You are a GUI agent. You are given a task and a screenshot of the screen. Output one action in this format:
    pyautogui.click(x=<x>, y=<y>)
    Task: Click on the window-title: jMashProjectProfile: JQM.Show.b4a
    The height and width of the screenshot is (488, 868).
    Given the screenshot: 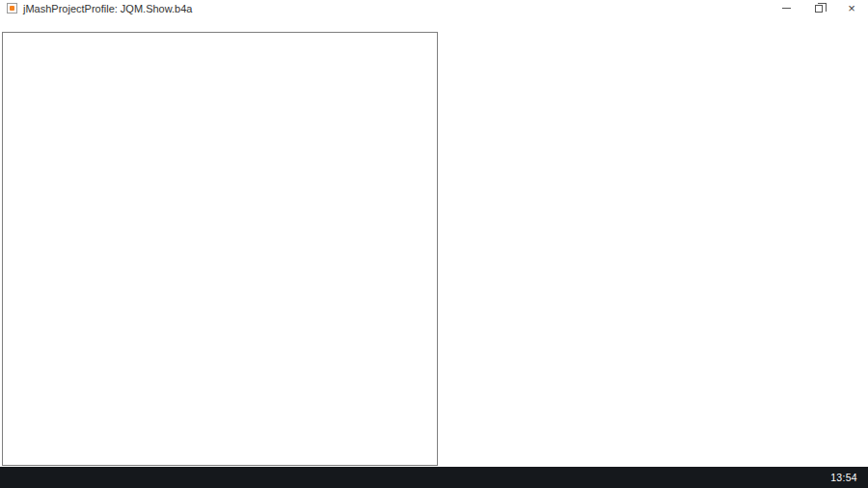 What is the action you would take?
    pyautogui.click(x=108, y=9)
    